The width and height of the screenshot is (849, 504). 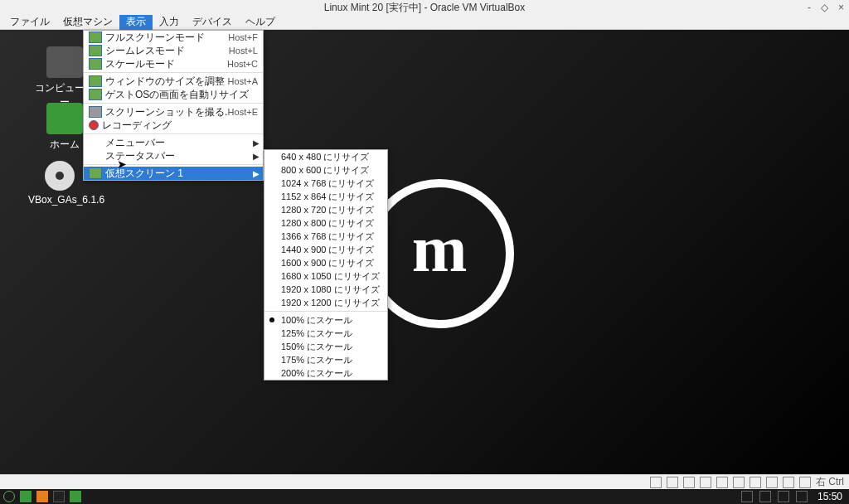 I want to click on menubar-item-2: 表示, so click(x=136, y=22).